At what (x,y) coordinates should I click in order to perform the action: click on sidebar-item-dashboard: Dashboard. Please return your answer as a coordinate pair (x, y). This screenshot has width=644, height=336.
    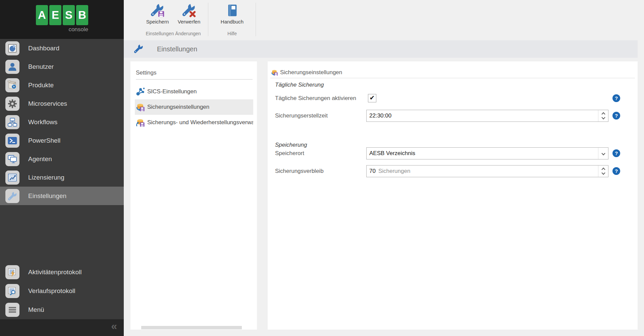
    Looking at the image, I should click on (62, 48).